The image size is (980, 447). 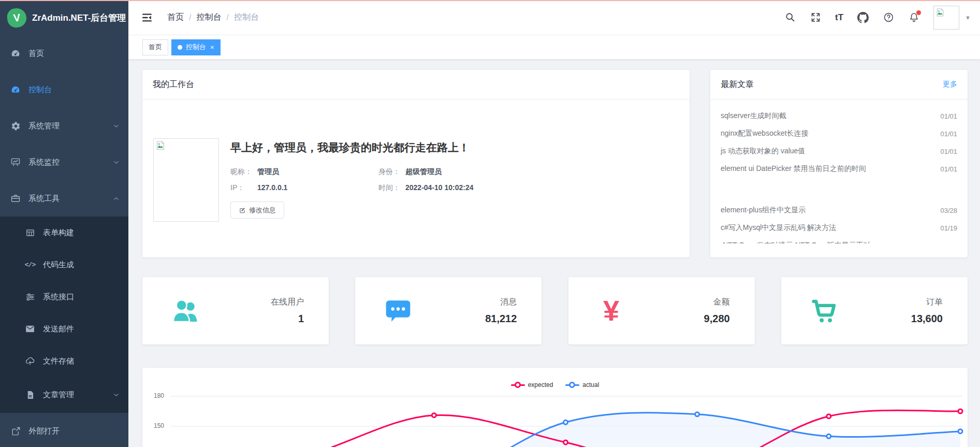 What do you see at coordinates (287, 302) in the screenshot?
I see `stat-label: 在线用户` at bounding box center [287, 302].